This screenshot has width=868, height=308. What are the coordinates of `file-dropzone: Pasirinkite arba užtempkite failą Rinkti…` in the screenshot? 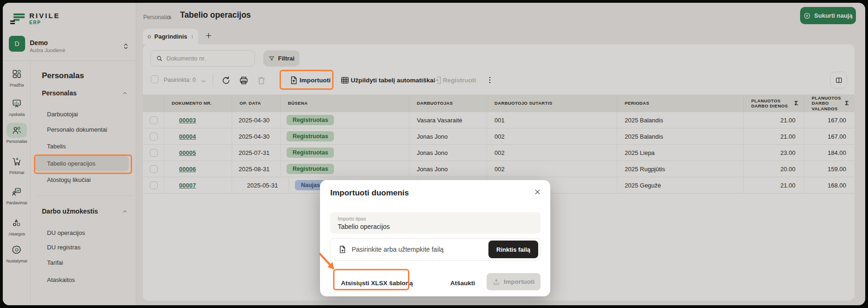 It's located at (435, 249).